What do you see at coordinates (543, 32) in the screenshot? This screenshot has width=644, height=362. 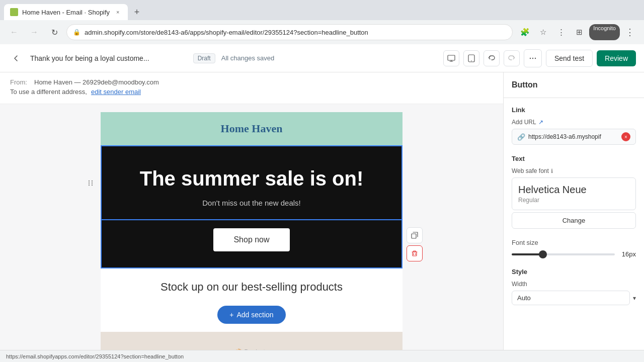 I see `star-btn: ☆` at bounding box center [543, 32].